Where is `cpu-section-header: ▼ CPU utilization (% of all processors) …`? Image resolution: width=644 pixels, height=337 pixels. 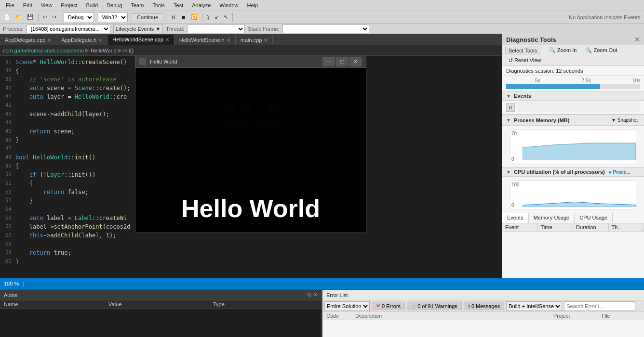 cpu-section-header: ▼ CPU utilization (% of all processors) … is located at coordinates (573, 172).